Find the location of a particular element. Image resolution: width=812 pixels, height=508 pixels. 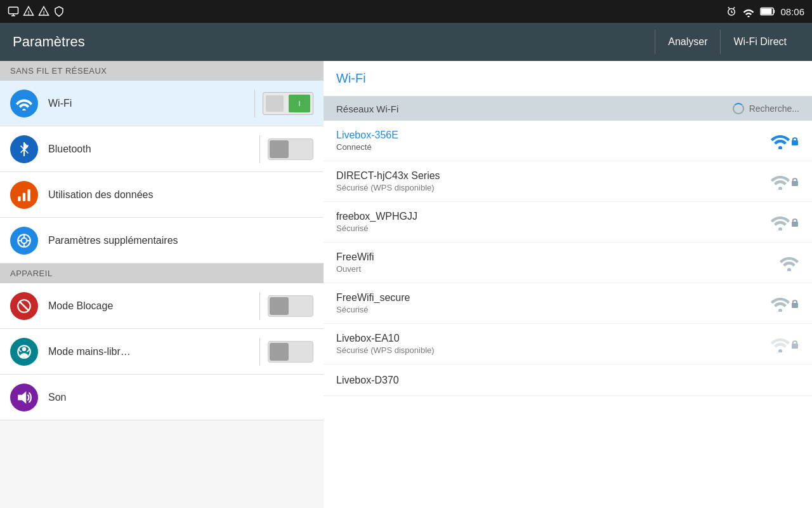

wifi-icon is located at coordinates (24, 104).